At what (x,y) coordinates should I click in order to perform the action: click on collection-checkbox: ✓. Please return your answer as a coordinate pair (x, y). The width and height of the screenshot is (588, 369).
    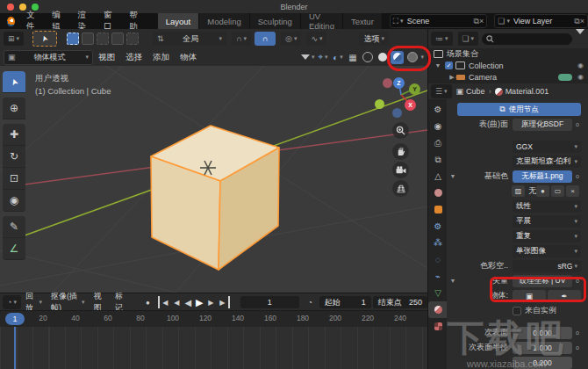
    Looking at the image, I should click on (449, 65).